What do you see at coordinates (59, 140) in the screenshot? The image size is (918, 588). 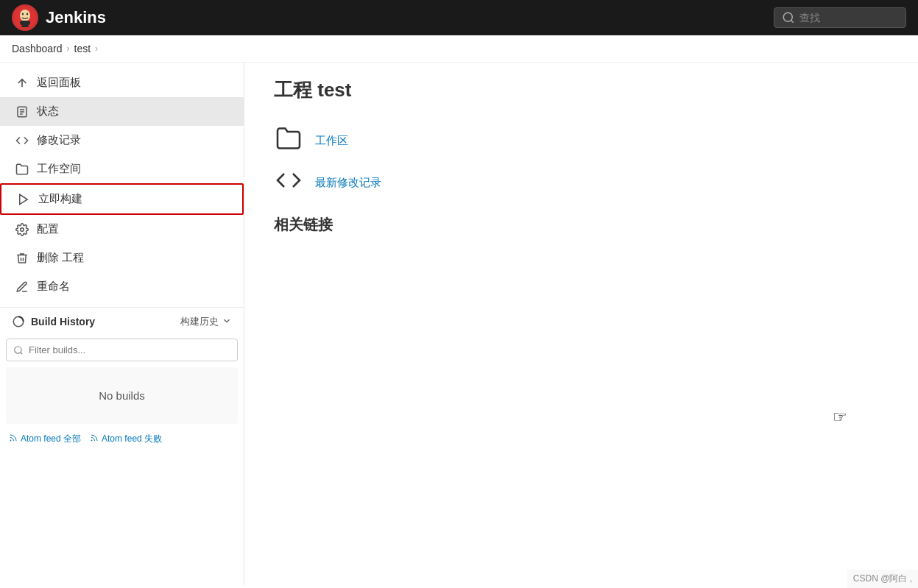 I see `sidebar-changes-label: 修改记录` at bounding box center [59, 140].